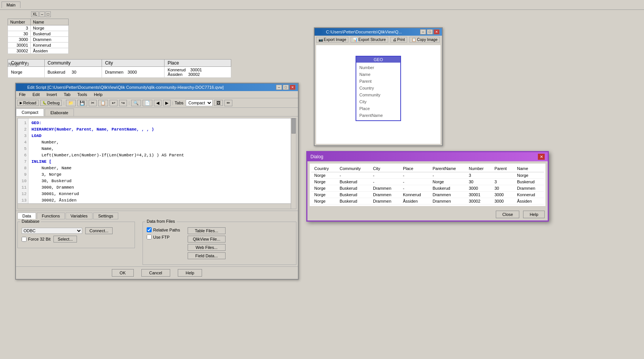 The image size is (644, 359). What do you see at coordinates (158, 103) in the screenshot?
I see `toolbar-btn-8: ◀` at bounding box center [158, 103].